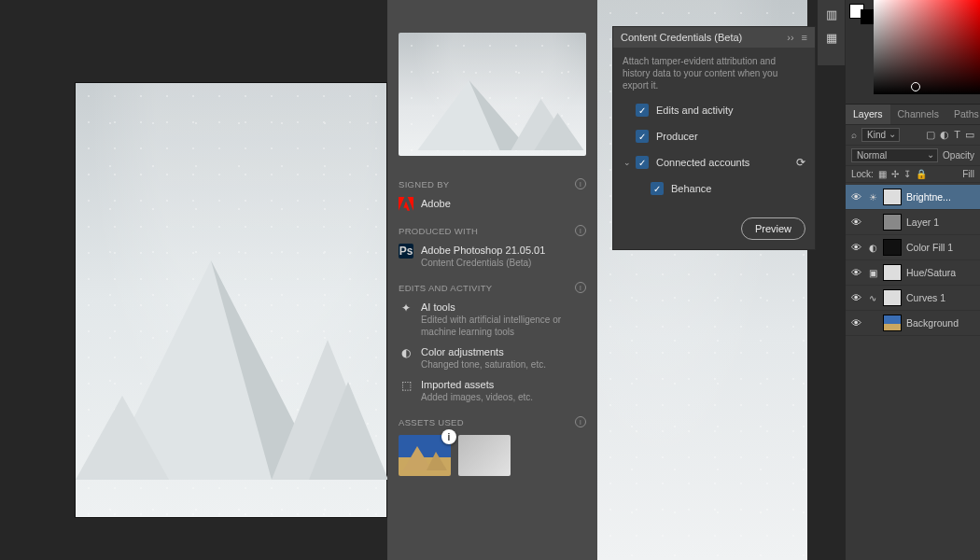 The height and width of the screenshot is (560, 980). I want to click on checkbox-producer: ✓ Producer, so click(714, 136).